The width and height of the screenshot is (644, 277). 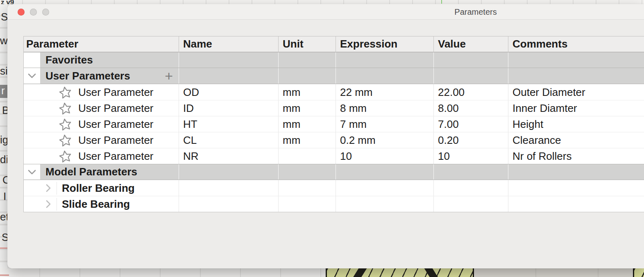 What do you see at coordinates (334, 156) in the screenshot?
I see `parameter-row-NR: User Parameter NR 10 10 Nr of Rollers` at bounding box center [334, 156].